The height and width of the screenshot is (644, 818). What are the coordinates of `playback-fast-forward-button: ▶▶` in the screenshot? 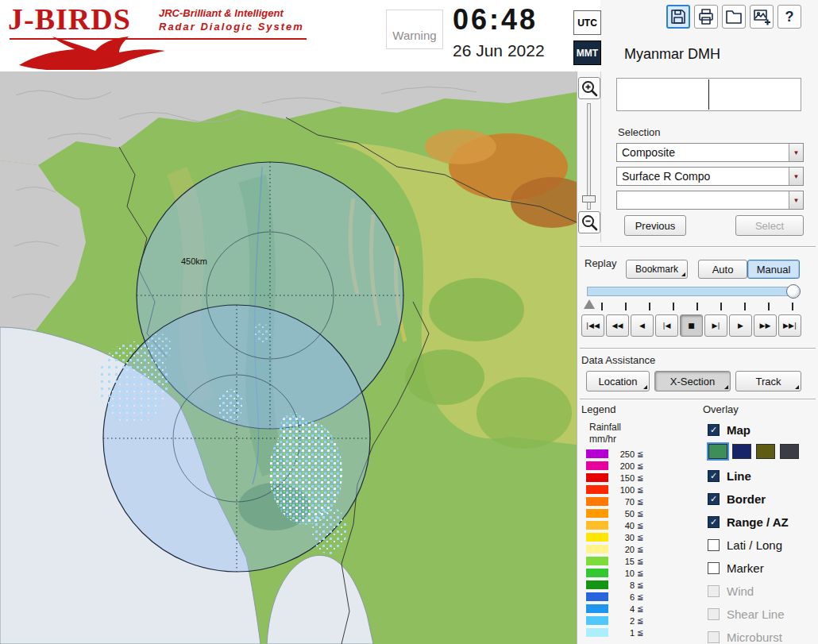 It's located at (766, 326).